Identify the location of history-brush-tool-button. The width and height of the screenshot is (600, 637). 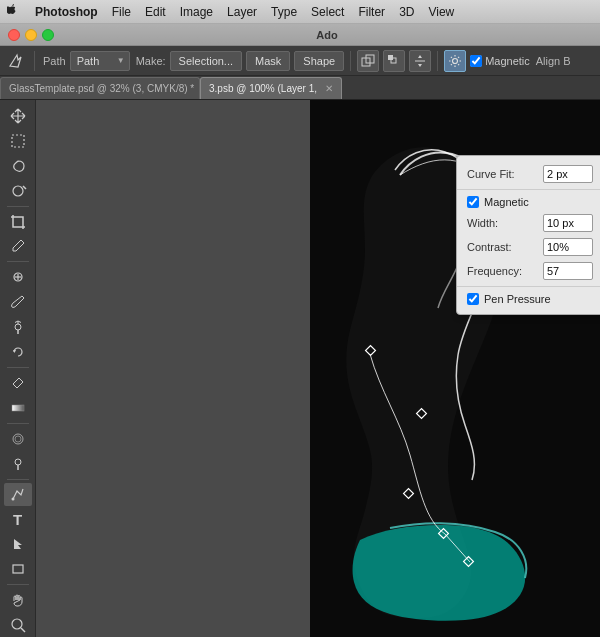
(18, 352).